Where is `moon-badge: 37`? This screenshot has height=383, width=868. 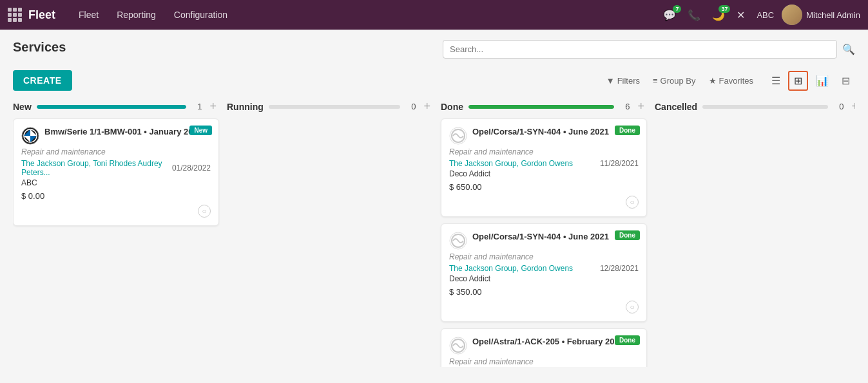 moon-badge: 37 is located at coordinates (724, 9).